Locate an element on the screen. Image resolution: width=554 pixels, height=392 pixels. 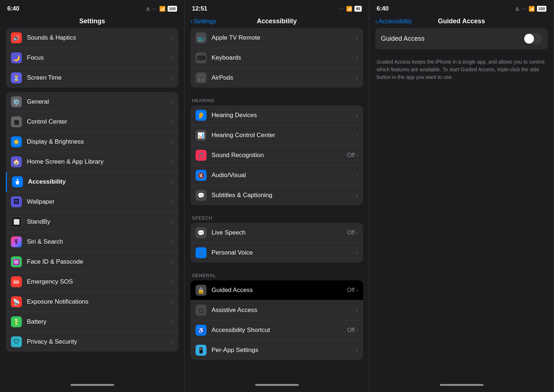
time-1: 6:40 is located at coordinates (13, 9).